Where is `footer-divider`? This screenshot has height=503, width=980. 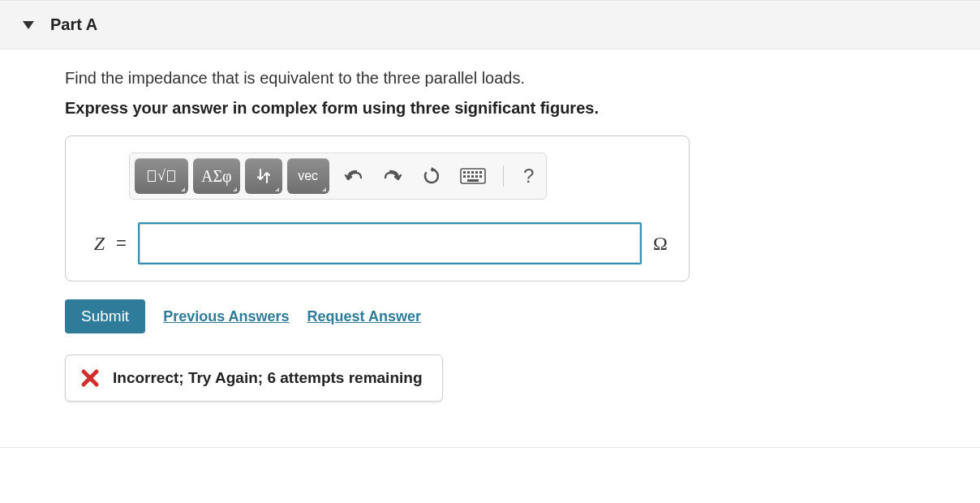 footer-divider is located at coordinates (490, 448).